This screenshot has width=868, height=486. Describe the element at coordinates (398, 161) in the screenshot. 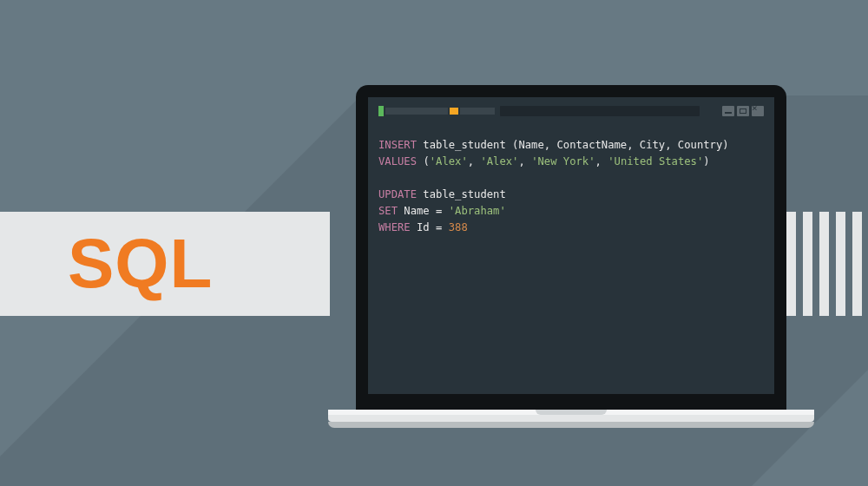

I see `keyword: VALUES` at that location.